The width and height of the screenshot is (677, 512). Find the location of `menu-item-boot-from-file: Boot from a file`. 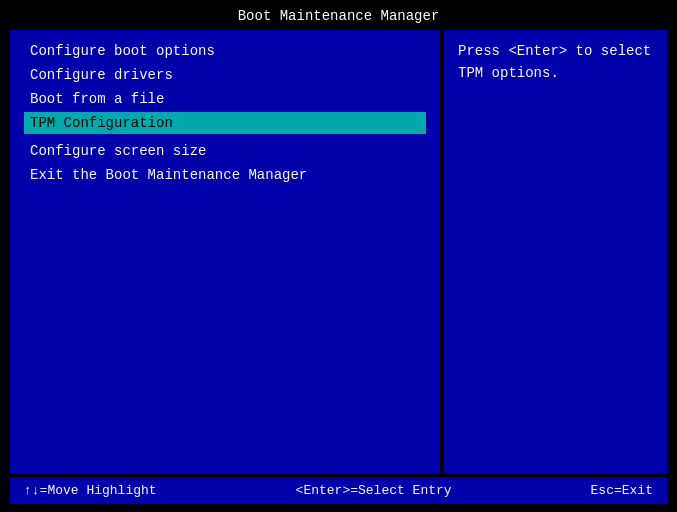

menu-item-boot-from-file: Boot from a file is located at coordinates (225, 99).